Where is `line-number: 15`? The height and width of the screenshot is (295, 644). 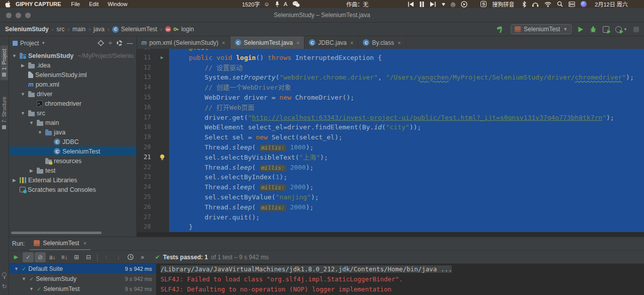 line-number: 15 is located at coordinates (146, 98).